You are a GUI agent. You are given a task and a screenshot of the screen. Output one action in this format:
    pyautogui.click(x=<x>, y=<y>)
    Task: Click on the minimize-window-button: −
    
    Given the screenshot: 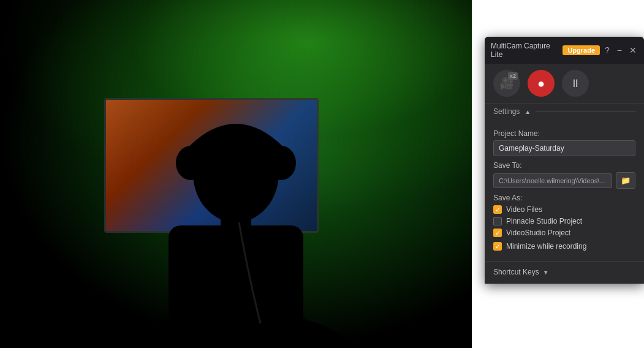 What is the action you would take?
    pyautogui.click(x=619, y=50)
    